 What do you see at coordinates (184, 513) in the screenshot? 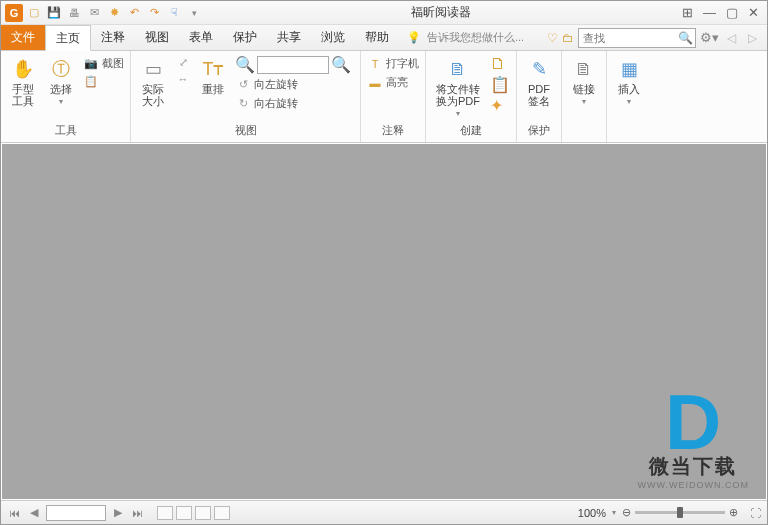
I see `view-continuous-icon` at bounding box center [184, 513].